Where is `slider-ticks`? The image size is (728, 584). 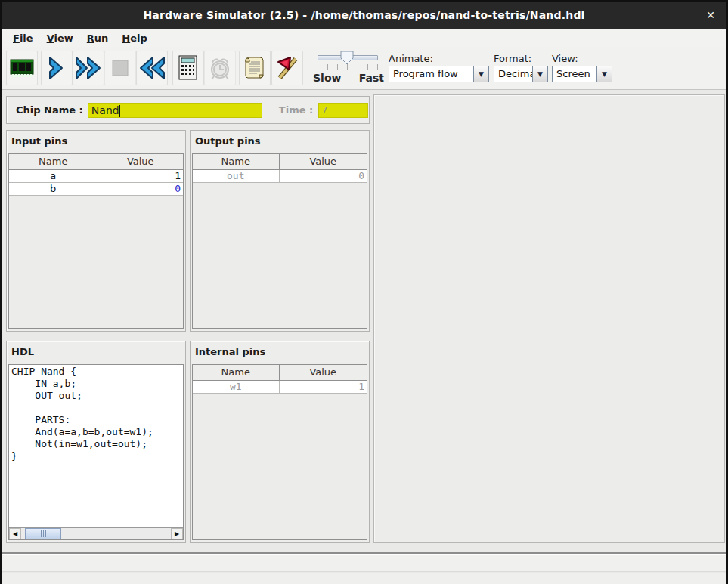
slider-ticks is located at coordinates (348, 66).